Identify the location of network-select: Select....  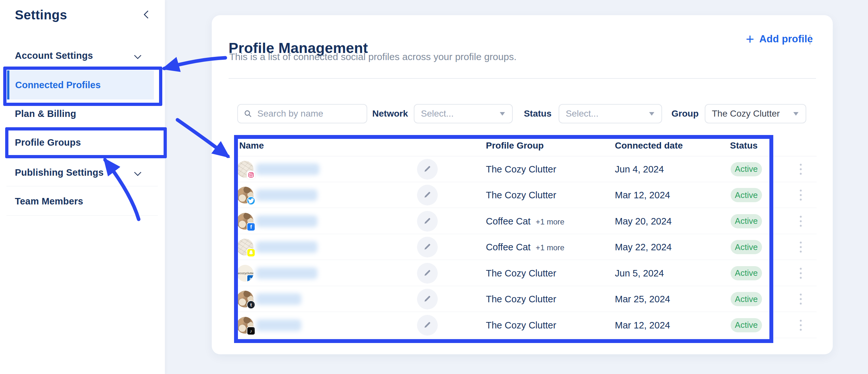
(463, 114).